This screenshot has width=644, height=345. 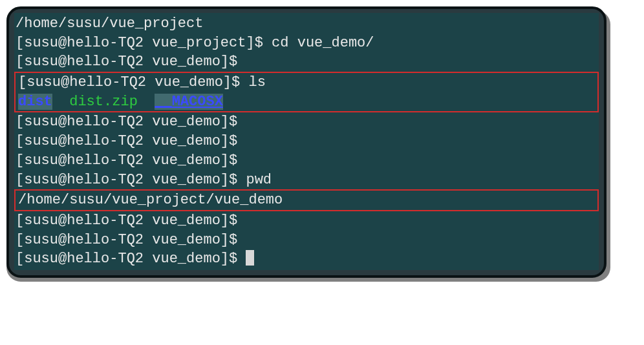 I want to click on highlighted-block-ls: [susu@hello-TQ2 vue_demo]$ ls dist dist.…, so click(x=306, y=92).